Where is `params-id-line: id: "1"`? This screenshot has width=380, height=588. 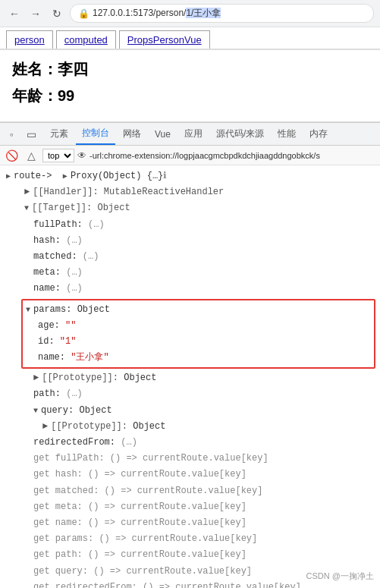 params-id-line: id: "1" is located at coordinates (199, 341).